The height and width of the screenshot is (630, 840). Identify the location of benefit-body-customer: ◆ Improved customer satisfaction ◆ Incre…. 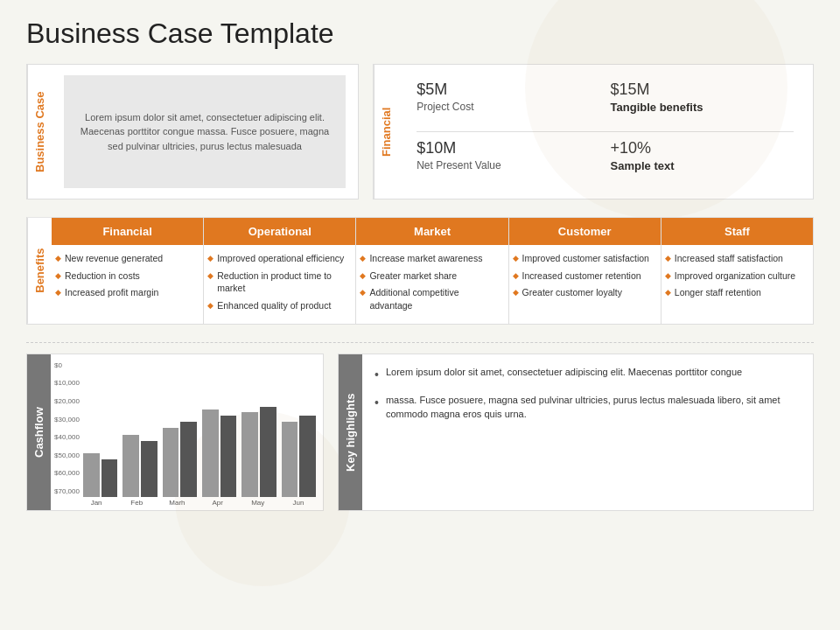
(584, 284).